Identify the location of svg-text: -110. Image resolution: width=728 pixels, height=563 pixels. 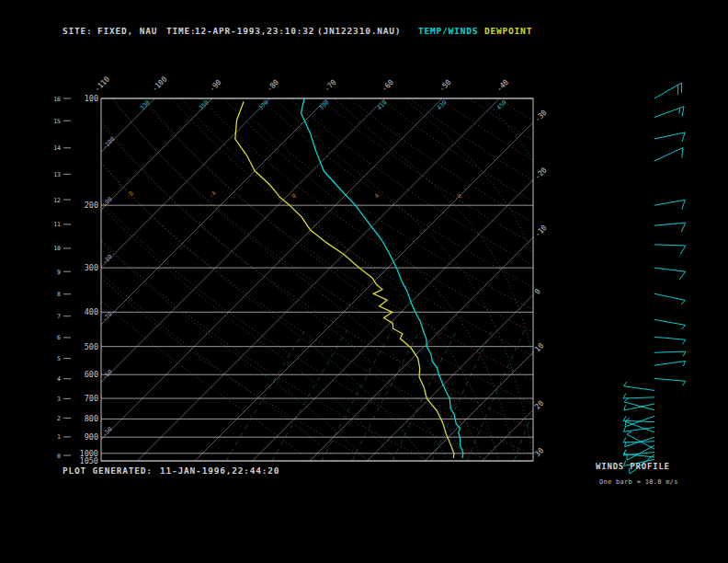
(102, 84).